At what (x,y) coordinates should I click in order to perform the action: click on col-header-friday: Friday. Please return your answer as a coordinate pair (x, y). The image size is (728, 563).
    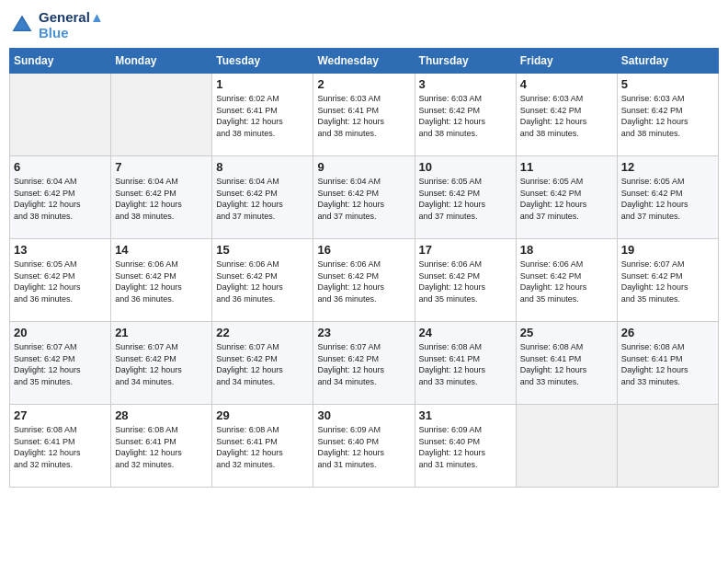
    Looking at the image, I should click on (566, 61).